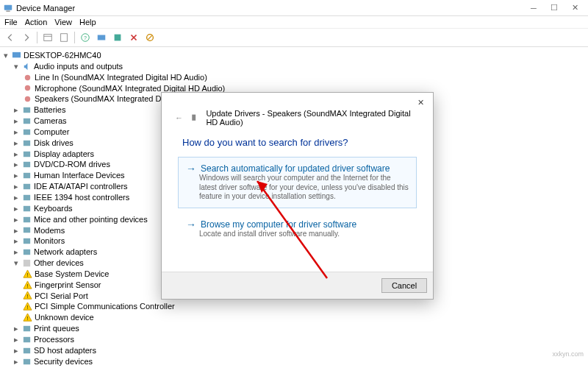  What do you see at coordinates (63, 22) in the screenshot?
I see `menu-view: View` at bounding box center [63, 22].